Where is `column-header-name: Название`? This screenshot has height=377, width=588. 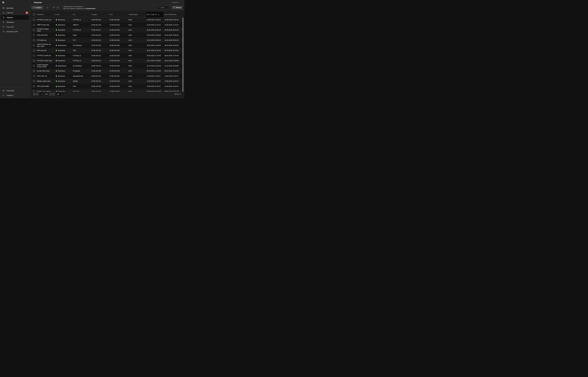 column-header-name: Название is located at coordinates (45, 14).